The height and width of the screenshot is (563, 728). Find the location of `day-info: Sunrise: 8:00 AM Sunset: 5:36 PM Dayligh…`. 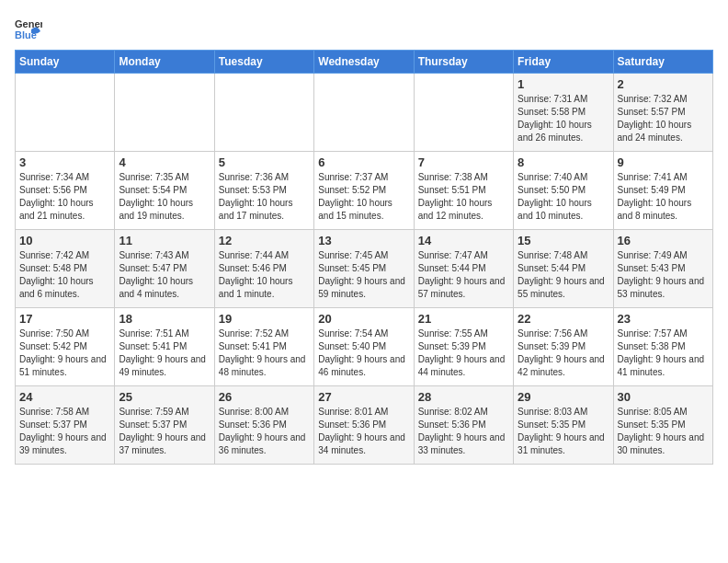

day-info: Sunrise: 8:00 AM Sunset: 5:36 PM Dayligh… is located at coordinates (265, 431).